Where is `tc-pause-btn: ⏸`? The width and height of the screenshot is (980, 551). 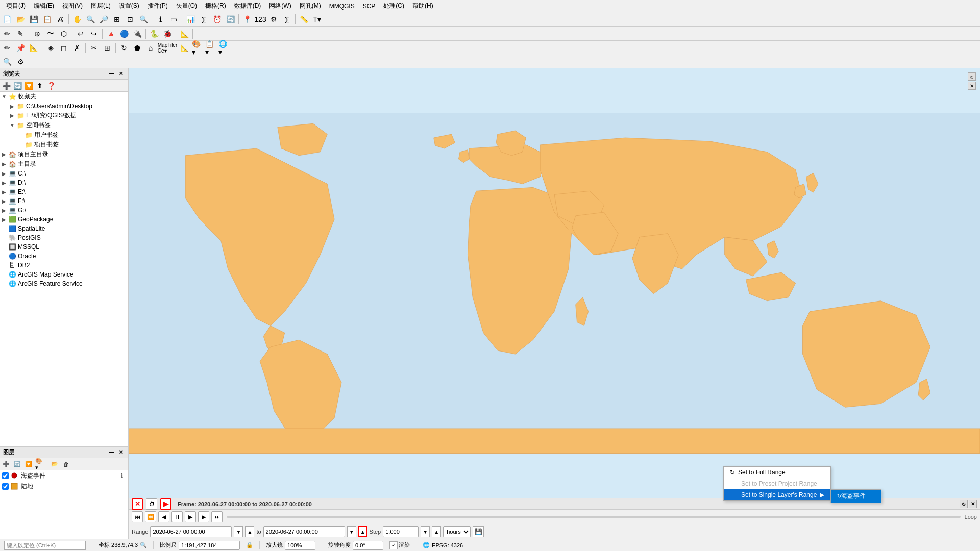
tc-pause-btn: ⏸ is located at coordinates (177, 517).